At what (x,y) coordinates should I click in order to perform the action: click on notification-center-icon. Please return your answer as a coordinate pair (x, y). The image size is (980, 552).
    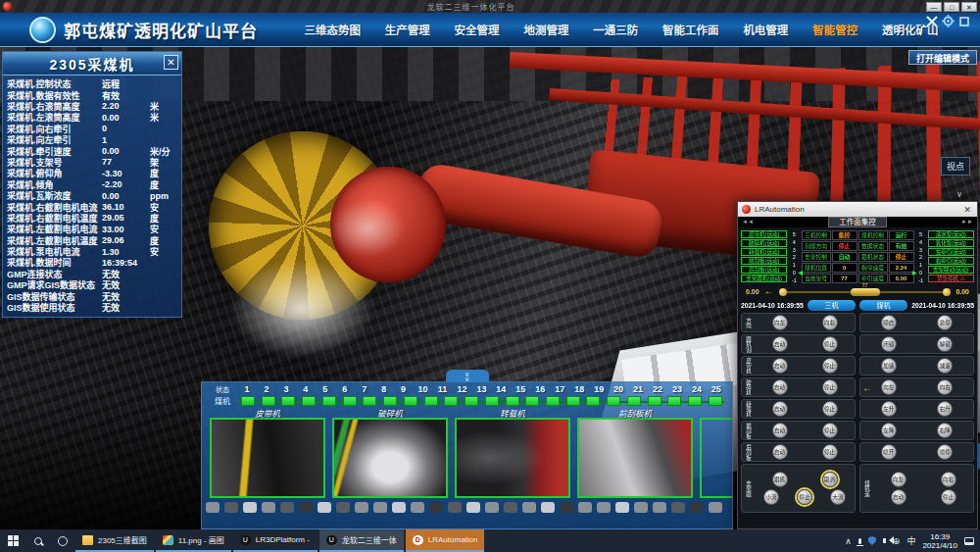
    Looking at the image, I should click on (969, 541).